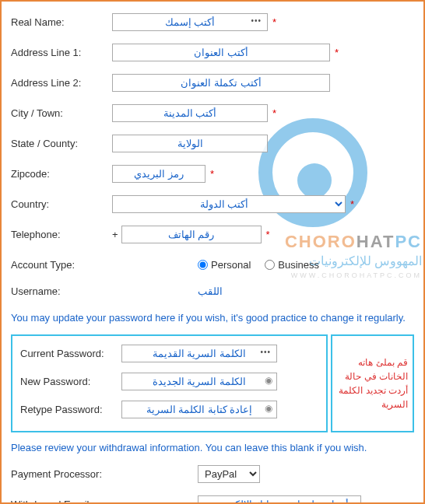 This screenshot has width=425, height=504. What do you see at coordinates (212, 52) in the screenshot?
I see `row-address1: Address Line 1: *` at bounding box center [212, 52].